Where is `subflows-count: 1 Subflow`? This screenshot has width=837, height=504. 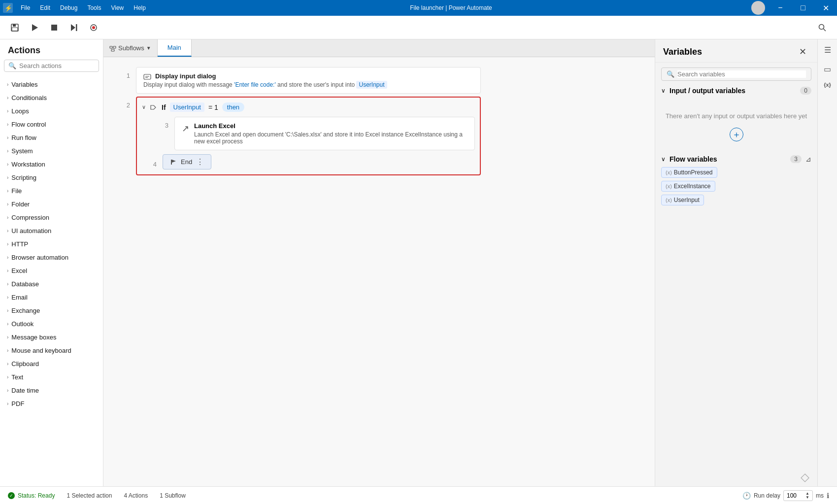
subflows-count: 1 Subflow is located at coordinates (172, 496).